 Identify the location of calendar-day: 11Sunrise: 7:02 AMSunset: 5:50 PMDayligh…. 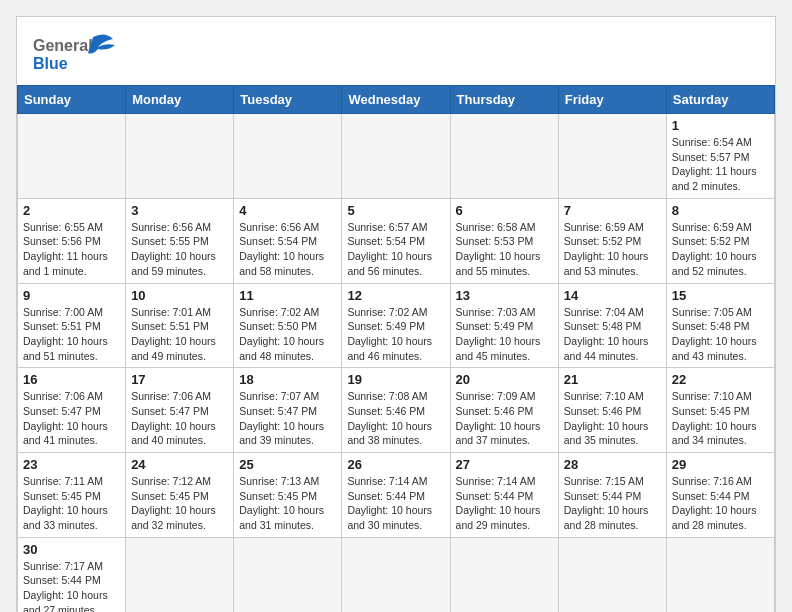
(288, 326).